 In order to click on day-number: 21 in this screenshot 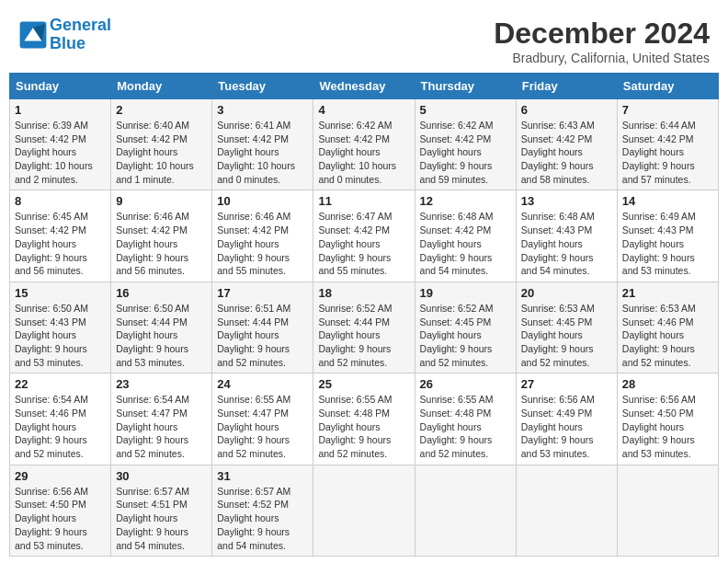, I will do `click(667, 293)`.